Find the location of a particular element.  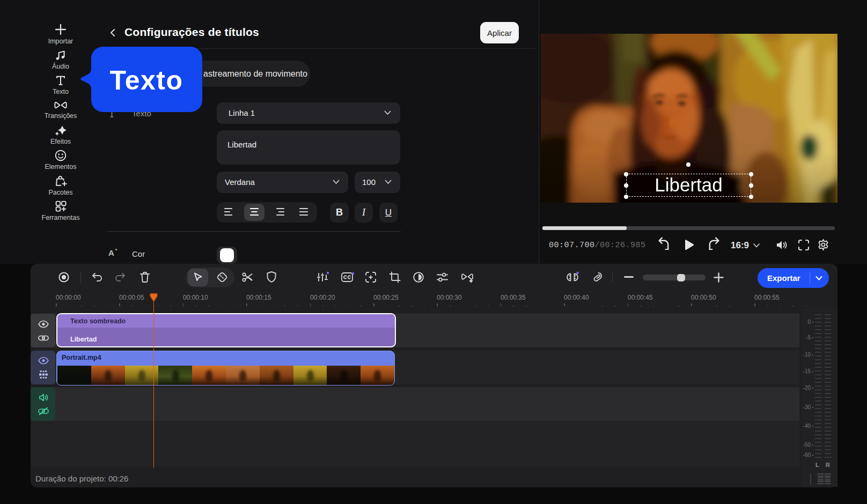

svg-text: Texto is located at coordinates (146, 80).